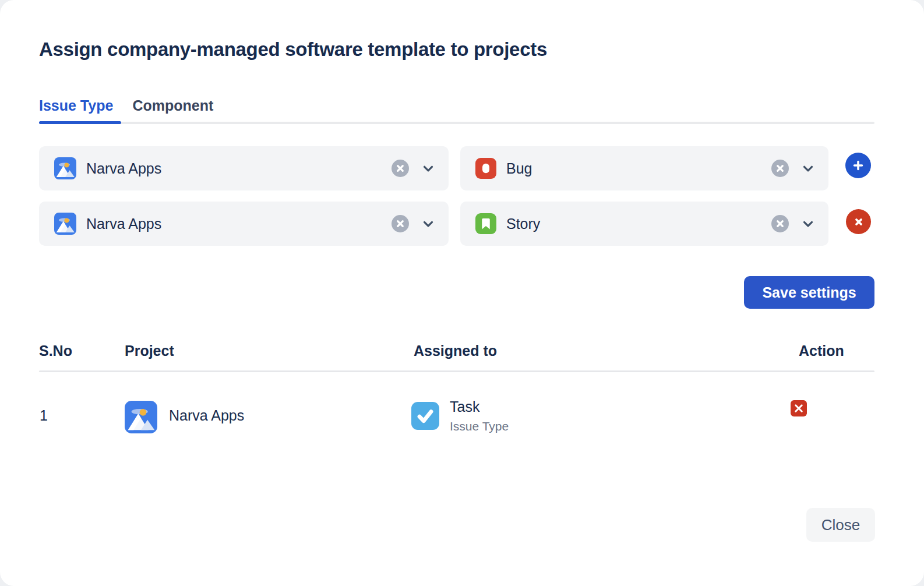 The height and width of the screenshot is (586, 924). What do you see at coordinates (644, 168) in the screenshot?
I see `issue-type-select-row1: Bug` at bounding box center [644, 168].